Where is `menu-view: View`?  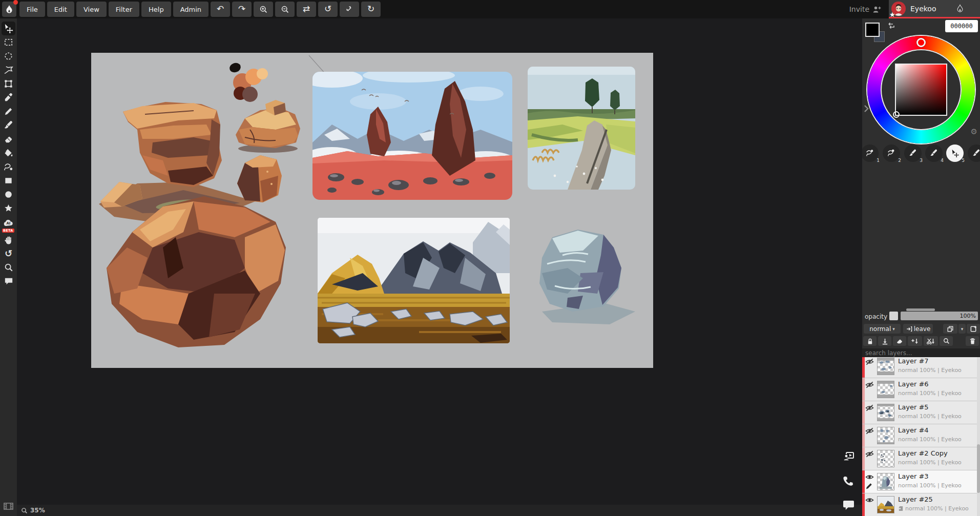 menu-view: View is located at coordinates (91, 9).